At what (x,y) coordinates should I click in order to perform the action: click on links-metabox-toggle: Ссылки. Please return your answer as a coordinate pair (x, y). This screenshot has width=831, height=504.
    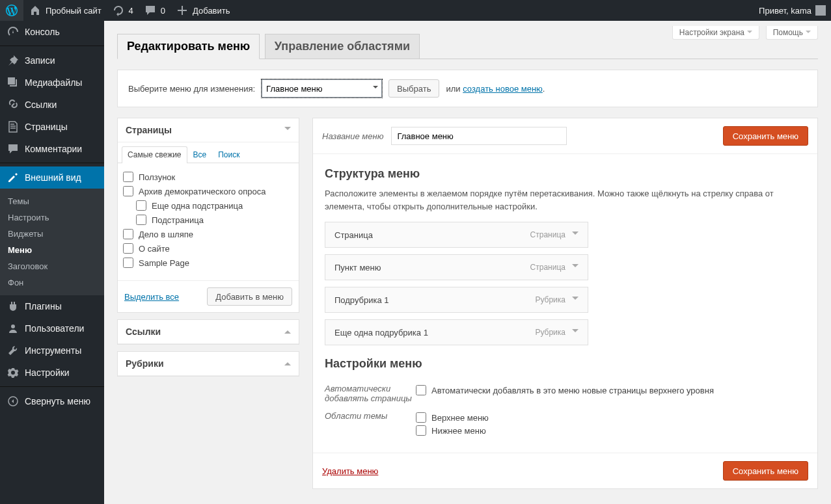
    Looking at the image, I should click on (208, 332).